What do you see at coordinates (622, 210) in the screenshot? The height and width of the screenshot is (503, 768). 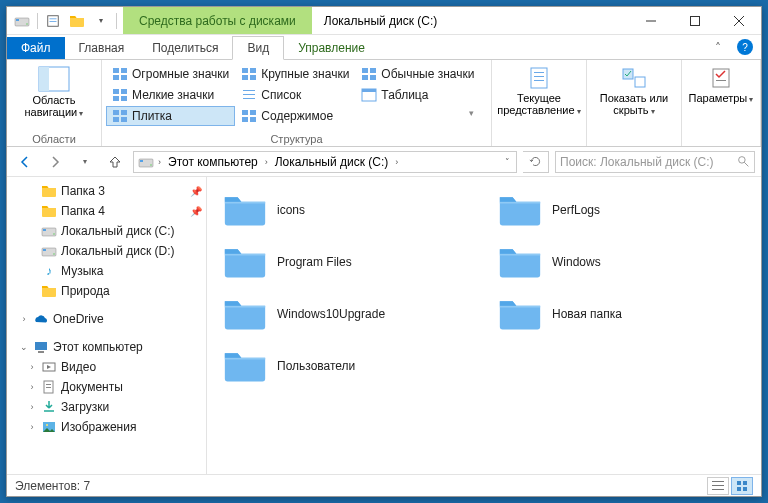 I see `folder-tile: PerfLogs` at bounding box center [622, 210].